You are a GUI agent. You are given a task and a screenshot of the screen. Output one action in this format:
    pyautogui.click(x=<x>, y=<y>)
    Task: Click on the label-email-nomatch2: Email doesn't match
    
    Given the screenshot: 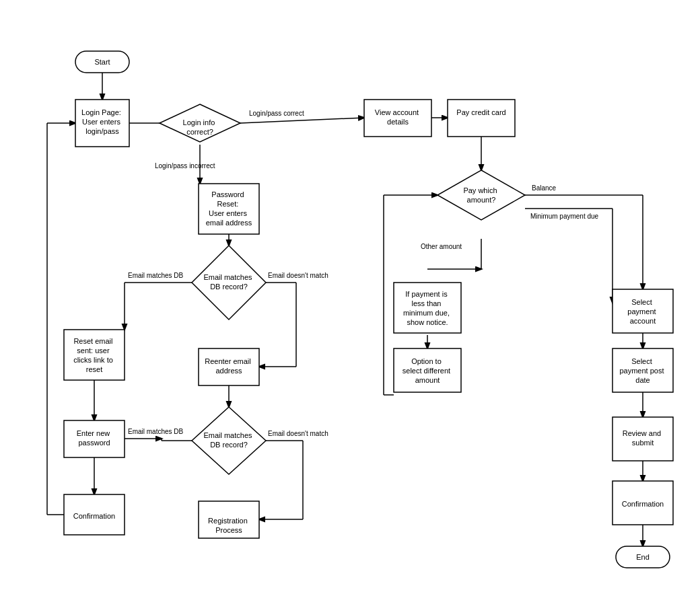 What is the action you would take?
    pyautogui.click(x=298, y=433)
    